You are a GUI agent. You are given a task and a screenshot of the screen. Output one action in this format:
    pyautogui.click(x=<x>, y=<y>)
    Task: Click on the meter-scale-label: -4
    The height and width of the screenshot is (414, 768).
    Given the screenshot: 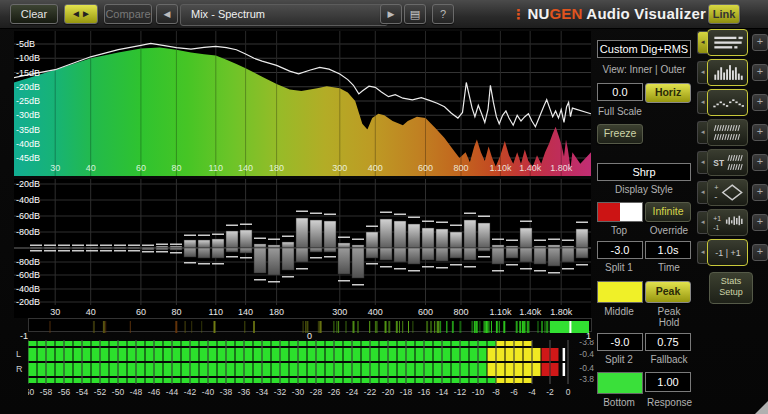 What is the action you would take?
    pyautogui.click(x=532, y=392)
    